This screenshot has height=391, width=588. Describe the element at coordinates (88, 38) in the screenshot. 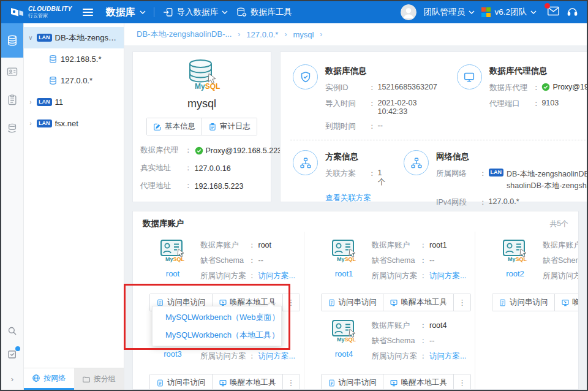

I see `tree-node-label: DB-本地-zengshaoli...` at that location.